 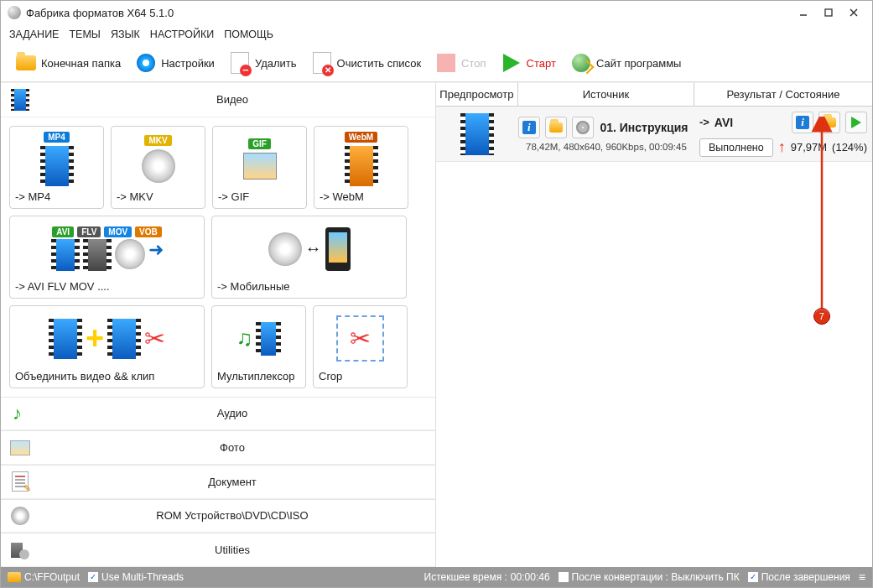 What do you see at coordinates (260, 196) in the screenshot?
I see `tile-gif-label: -> GIF` at bounding box center [260, 196].